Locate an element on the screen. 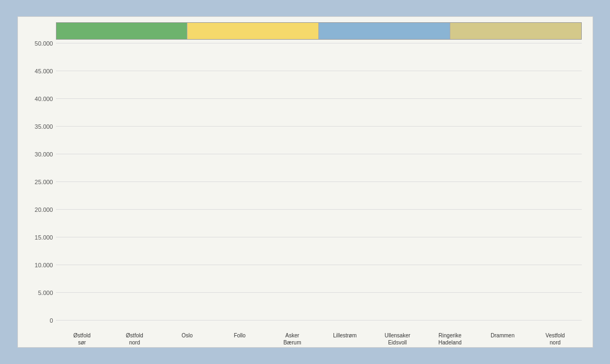 This screenshot has width=610, height=364. legend-inn-til is located at coordinates (253, 31).